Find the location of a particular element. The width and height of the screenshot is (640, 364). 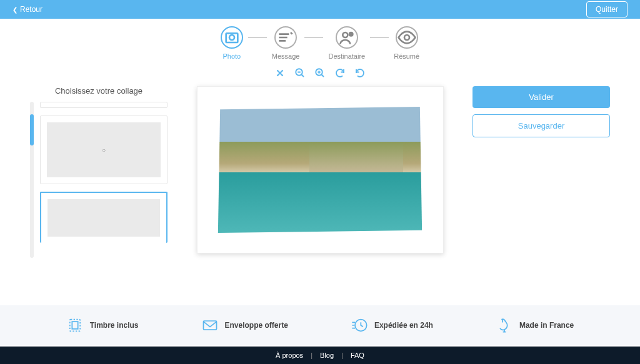

footer-blog: Blog is located at coordinates (327, 355).